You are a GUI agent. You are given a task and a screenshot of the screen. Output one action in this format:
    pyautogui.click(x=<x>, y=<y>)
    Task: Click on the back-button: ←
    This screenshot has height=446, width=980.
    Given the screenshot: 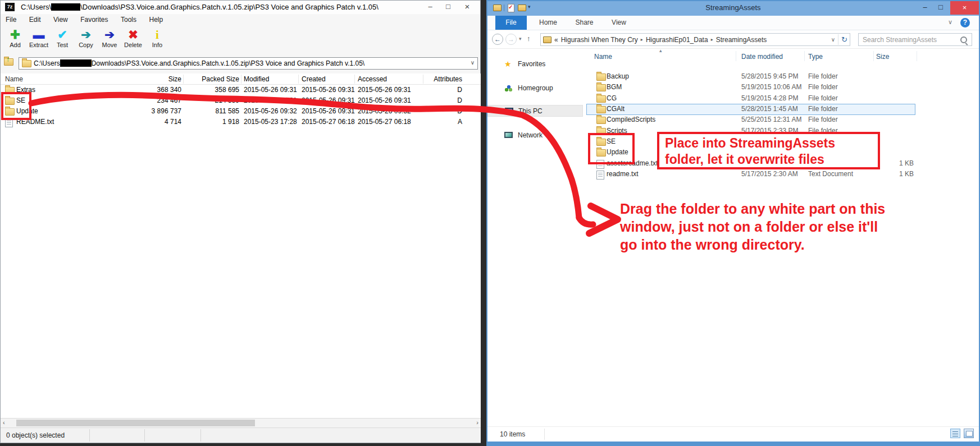 What is the action you would take?
    pyautogui.click(x=498, y=39)
    